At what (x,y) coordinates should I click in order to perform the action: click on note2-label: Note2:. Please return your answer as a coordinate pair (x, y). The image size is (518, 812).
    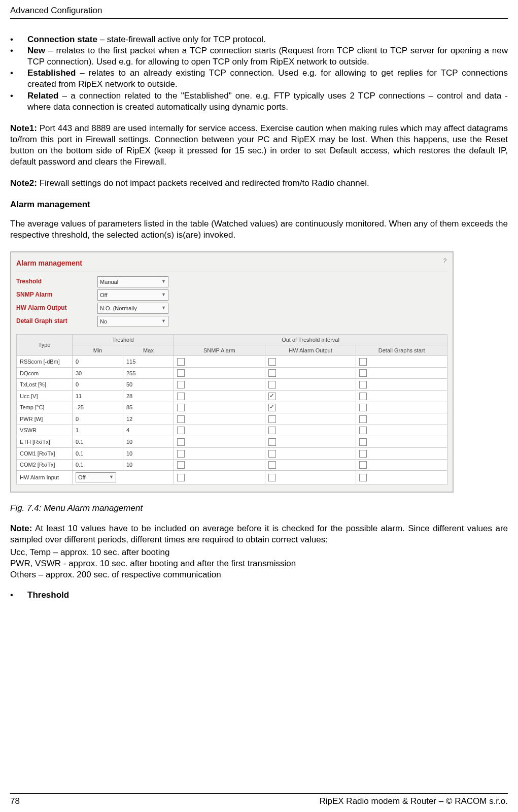
    Looking at the image, I should click on (23, 183).